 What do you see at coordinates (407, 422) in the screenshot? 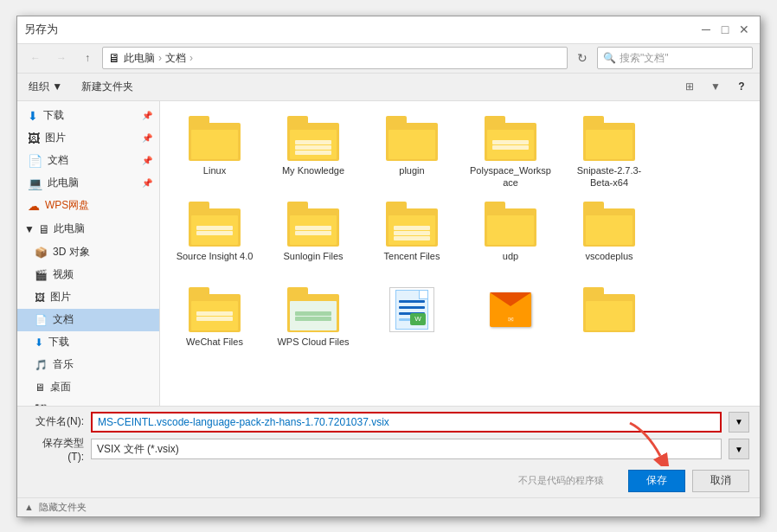
I see `filename-input` at bounding box center [407, 422].